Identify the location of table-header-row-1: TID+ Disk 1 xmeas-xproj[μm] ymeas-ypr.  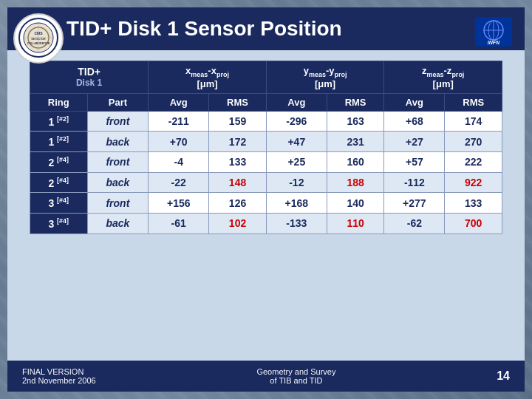
(266, 78).